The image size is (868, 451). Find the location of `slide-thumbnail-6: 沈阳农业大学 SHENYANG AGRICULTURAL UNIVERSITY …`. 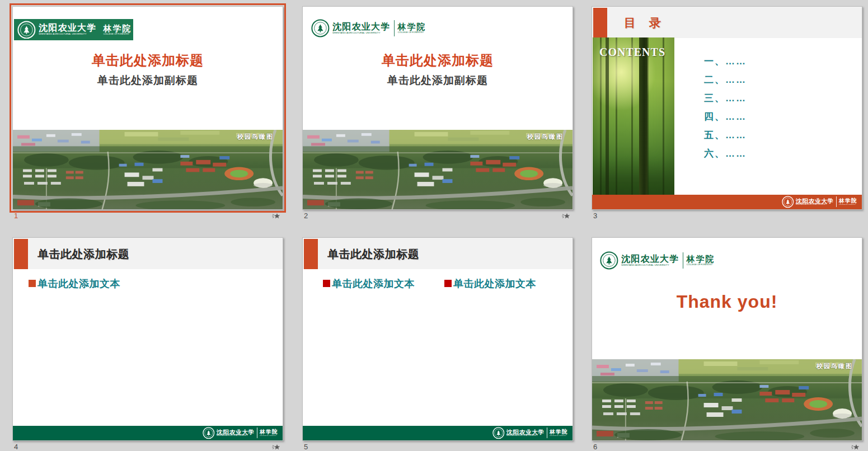

slide-thumbnail-6: 沈阳农业大学 SHENYANG AGRICULTURAL UNIVERSITY … is located at coordinates (727, 339).